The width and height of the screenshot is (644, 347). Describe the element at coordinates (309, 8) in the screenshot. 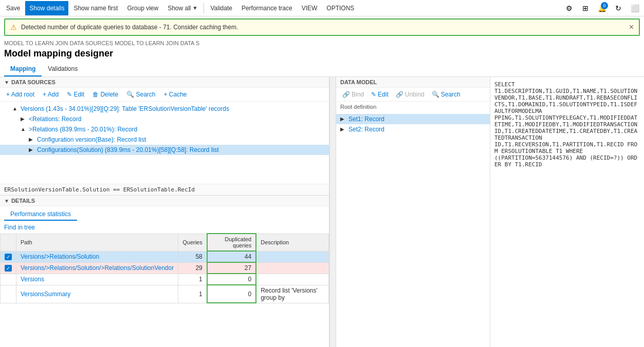

I see `view-button: VIEW` at that location.